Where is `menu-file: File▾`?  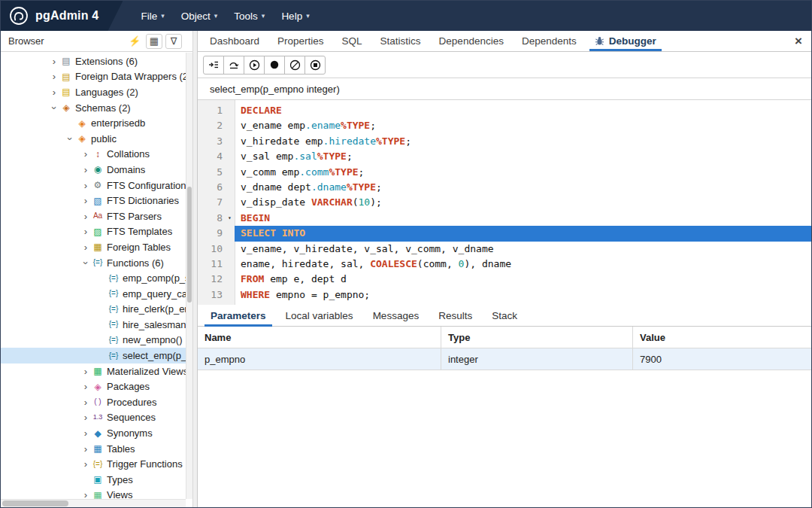 menu-file: File▾ is located at coordinates (152, 17).